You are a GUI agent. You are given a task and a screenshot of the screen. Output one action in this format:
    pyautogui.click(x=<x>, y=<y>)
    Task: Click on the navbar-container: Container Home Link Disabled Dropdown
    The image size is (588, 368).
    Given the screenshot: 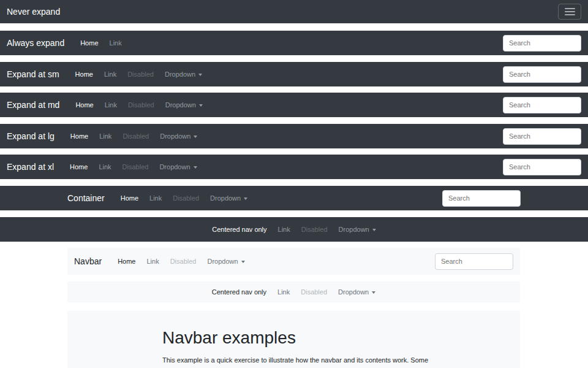 What is the action you would take?
    pyautogui.click(x=294, y=198)
    